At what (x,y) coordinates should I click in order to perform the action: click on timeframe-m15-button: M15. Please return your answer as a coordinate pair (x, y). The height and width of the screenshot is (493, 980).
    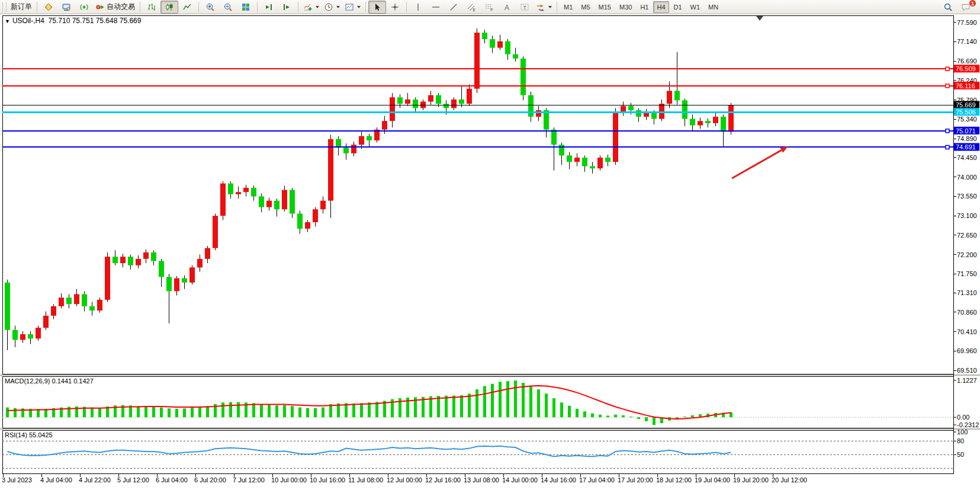
    Looking at the image, I should click on (605, 7).